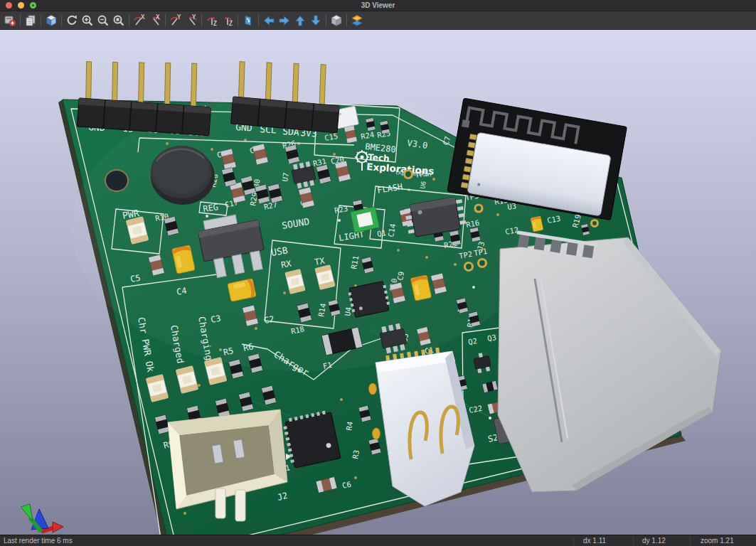 The image size is (756, 546). What do you see at coordinates (472, 341) in the screenshot?
I see `silkscreen-q2: Q2` at bounding box center [472, 341].